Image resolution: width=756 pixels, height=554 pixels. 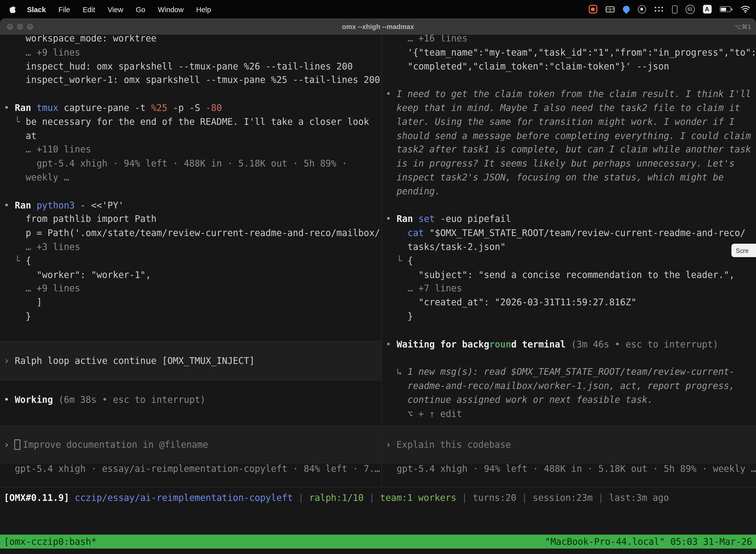 I want to click on window-shortcut-hint: ⌥⌘1, so click(x=743, y=26).